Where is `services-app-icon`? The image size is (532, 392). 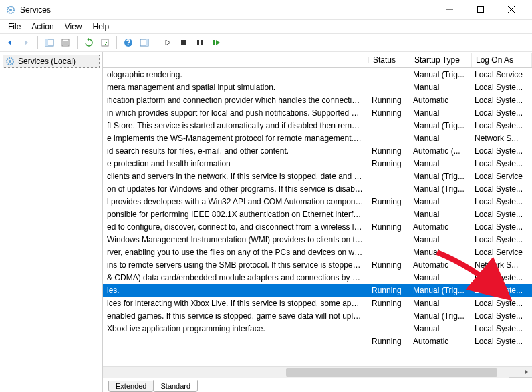 services-app-icon is located at coordinates (11, 10).